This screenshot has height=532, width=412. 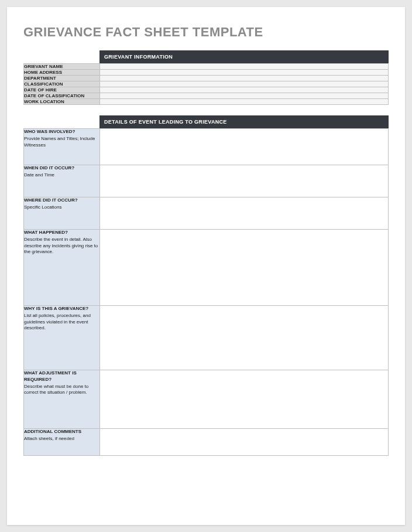 I want to click on value-classification, so click(x=245, y=84).